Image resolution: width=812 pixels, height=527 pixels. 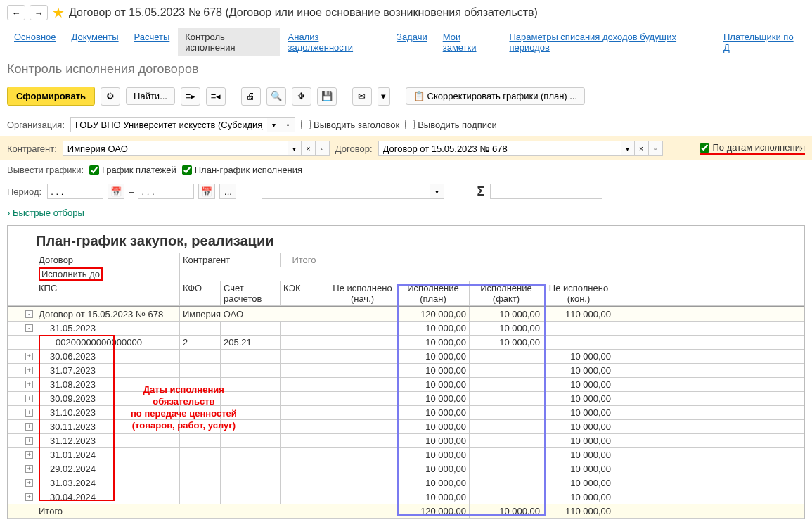 I want to click on sum-input, so click(x=546, y=191).